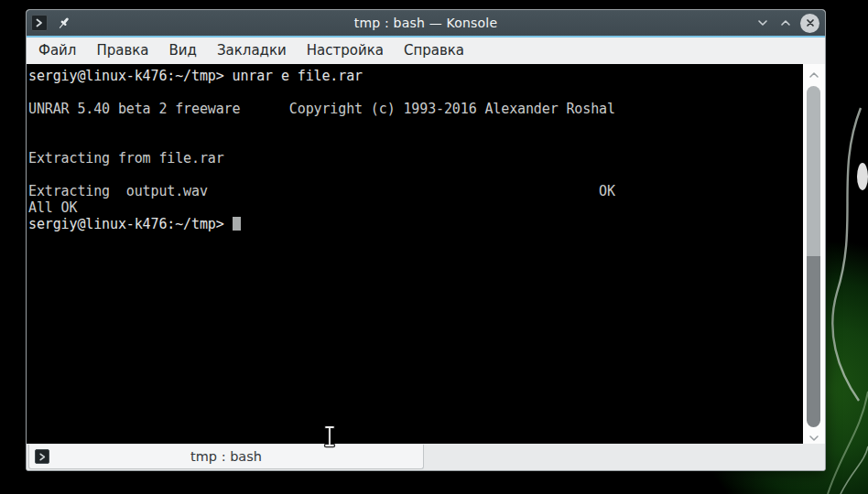 The height and width of the screenshot is (494, 868). Describe the element at coordinates (416, 224) in the screenshot. I see `terminal-prompt-line: sergiy@linux-k476:~/tmp>` at that location.